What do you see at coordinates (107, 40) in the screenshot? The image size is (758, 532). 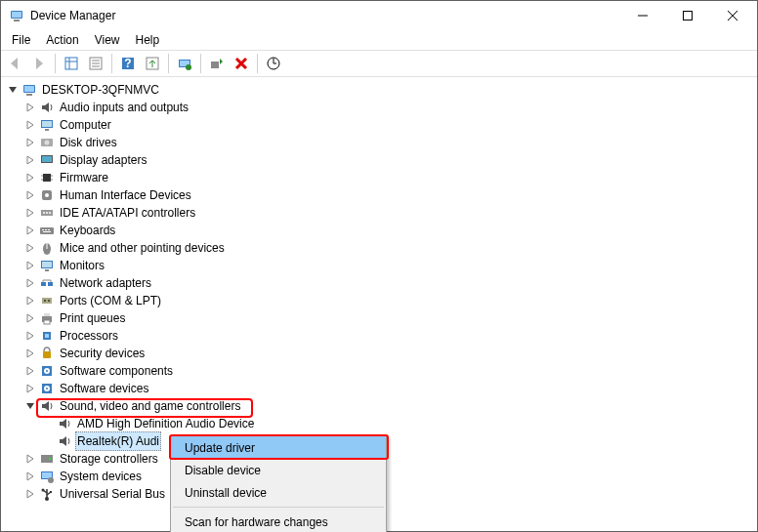 I see `menu-view: View` at bounding box center [107, 40].